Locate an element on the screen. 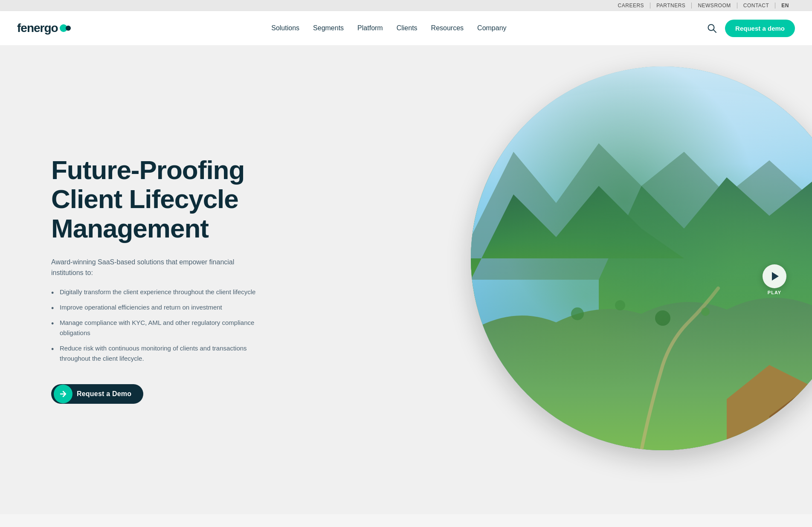 The width and height of the screenshot is (812, 527). nav-segments: Segments is located at coordinates (328, 28).